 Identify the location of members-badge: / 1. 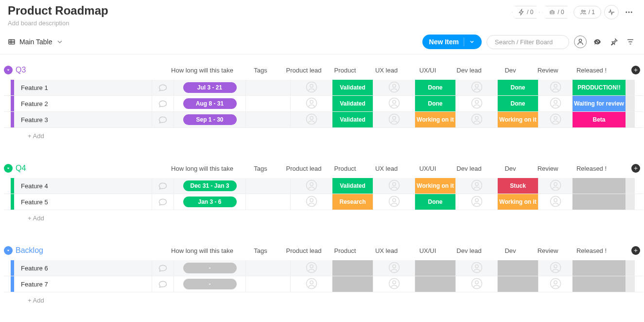
(587, 12).